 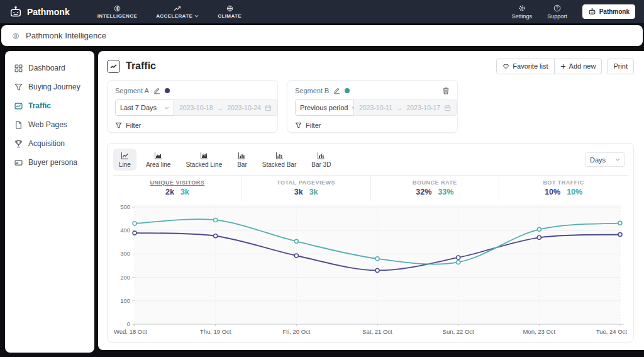 I want to click on chart-type-area-line: Area line, so click(x=158, y=160).